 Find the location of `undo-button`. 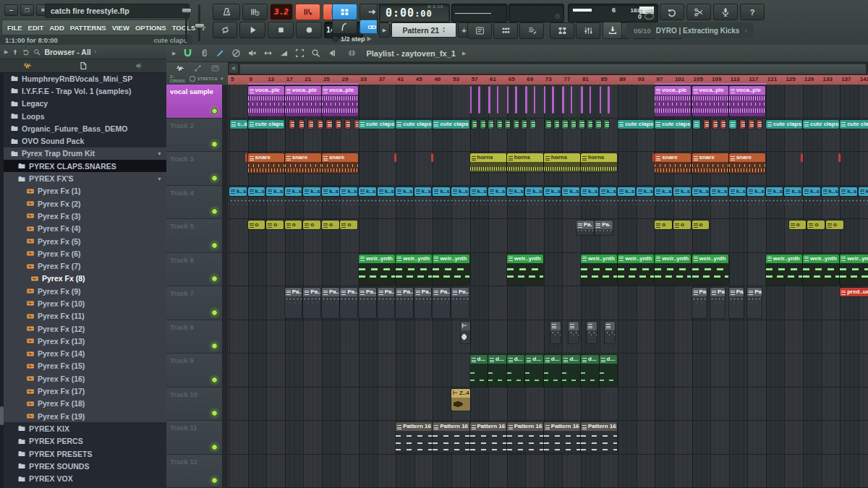

undo-button is located at coordinates (672, 12).